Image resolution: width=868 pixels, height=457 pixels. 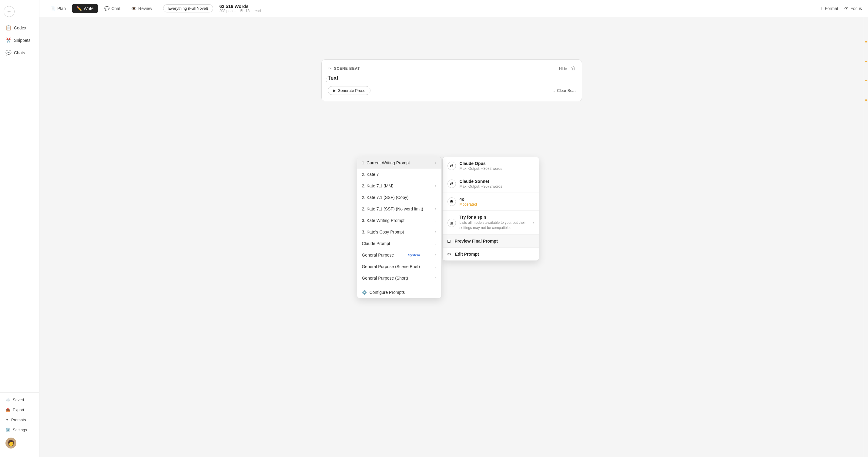 I want to click on prompt-item-general-scene: General Purpose (Scene Brief) ›, so click(x=399, y=267).